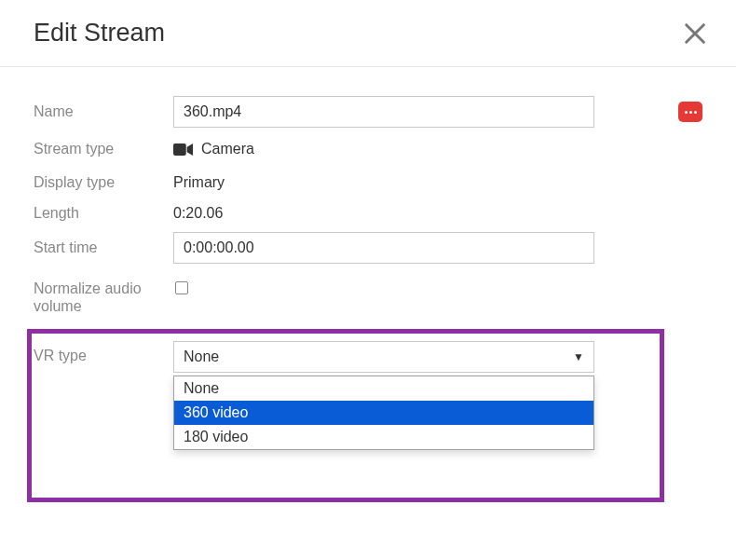 This screenshot has width=736, height=560. What do you see at coordinates (103, 183) in the screenshot?
I see `label-display-type: Display type` at bounding box center [103, 183].